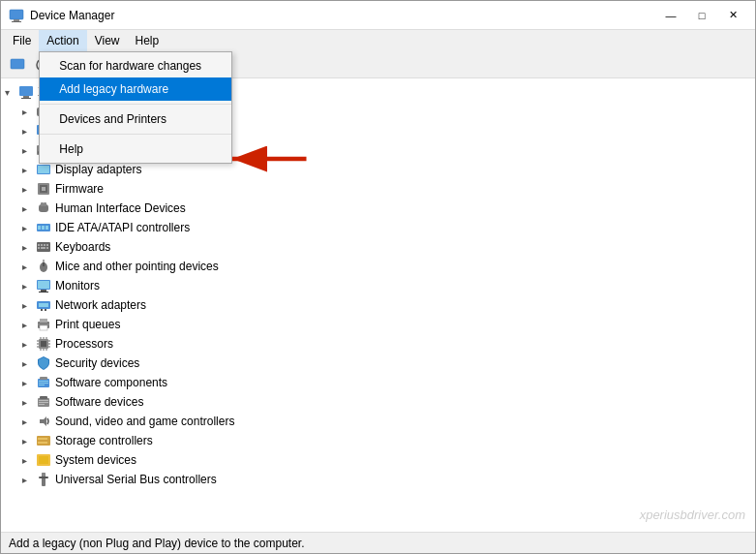  What do you see at coordinates (120, 208) in the screenshot?
I see `hid-label: Human Interface Devices` at bounding box center [120, 208].